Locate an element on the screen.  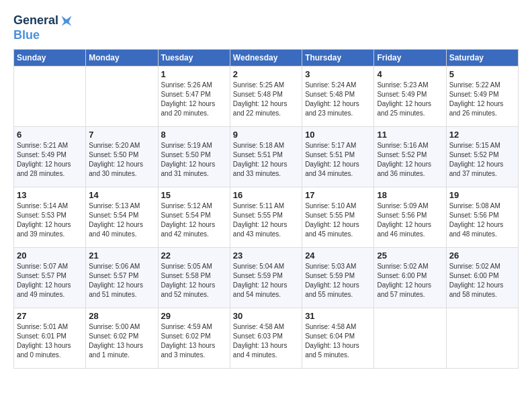
day-cell: 23Sunrise: 5:04 AM Sunset: 5:59 PM Dayli… is located at coordinates (266, 278).